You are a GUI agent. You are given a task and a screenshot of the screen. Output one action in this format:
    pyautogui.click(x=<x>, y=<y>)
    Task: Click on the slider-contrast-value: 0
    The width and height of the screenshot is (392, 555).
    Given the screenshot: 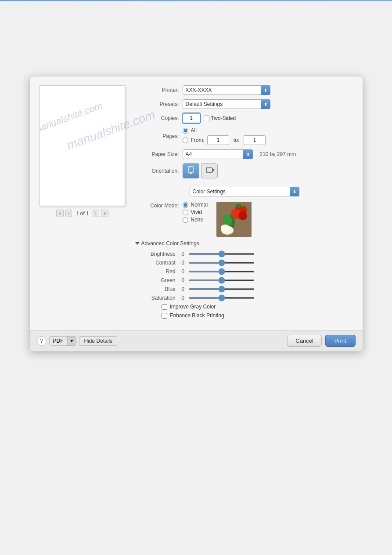 What is the action you would take?
    pyautogui.click(x=183, y=263)
    